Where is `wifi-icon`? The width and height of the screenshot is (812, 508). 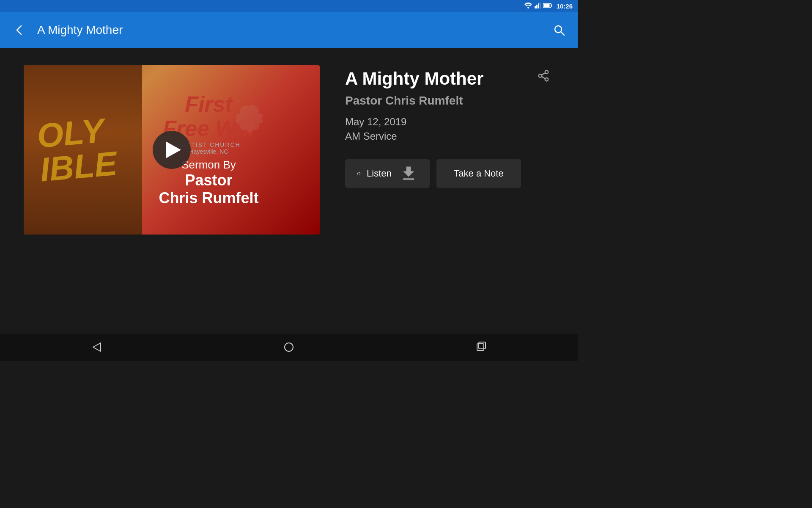 wifi-icon is located at coordinates (528, 6).